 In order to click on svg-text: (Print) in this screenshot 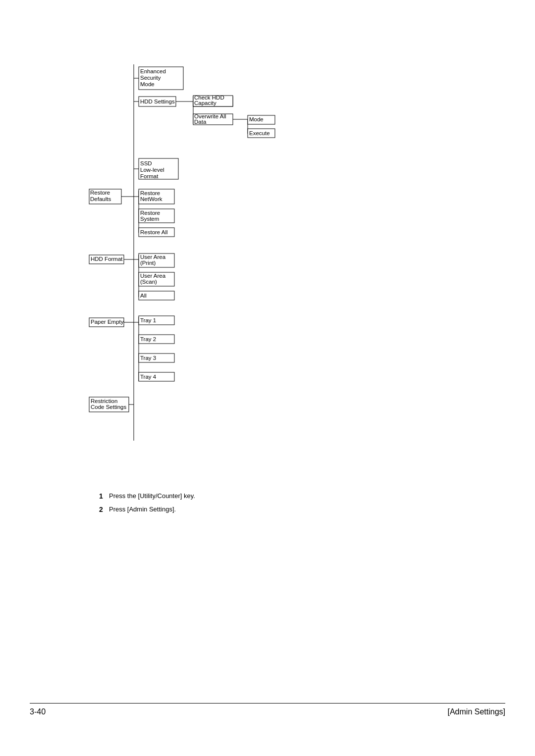, I will do `click(148, 263)`.